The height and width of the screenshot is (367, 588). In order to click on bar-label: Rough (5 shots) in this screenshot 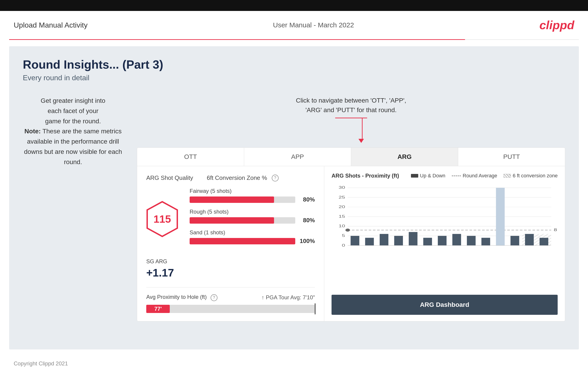, I will do `click(252, 212)`.